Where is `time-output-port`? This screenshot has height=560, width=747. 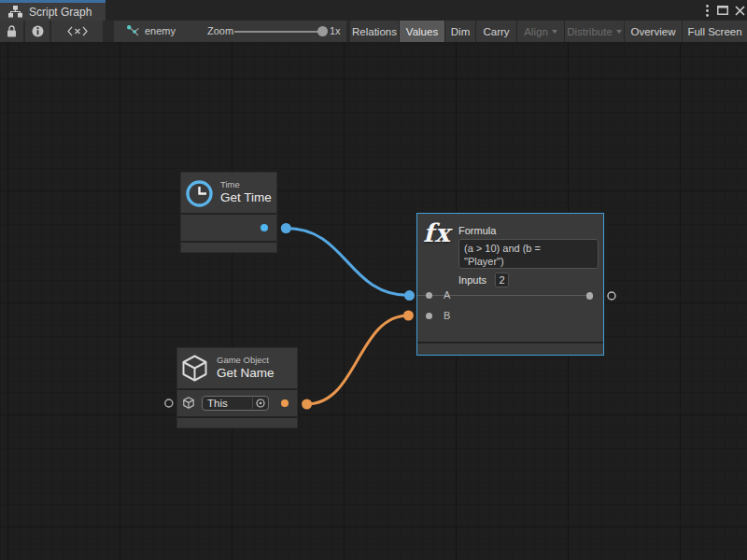
time-output-port is located at coordinates (264, 228).